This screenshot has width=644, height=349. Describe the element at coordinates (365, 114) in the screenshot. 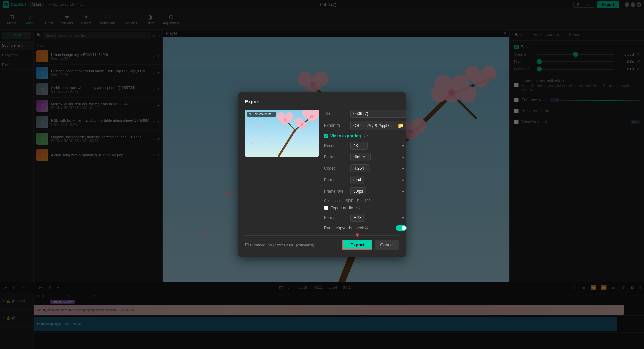

I see `title-row: Title` at that location.